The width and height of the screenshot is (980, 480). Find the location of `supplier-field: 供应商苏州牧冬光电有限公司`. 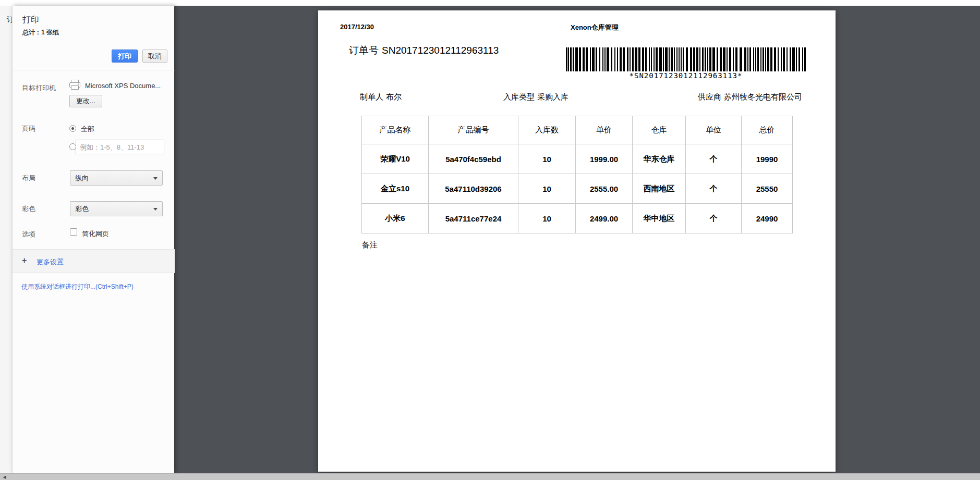

supplier-field: 供应商苏州牧冬光电有限公司 is located at coordinates (750, 97).